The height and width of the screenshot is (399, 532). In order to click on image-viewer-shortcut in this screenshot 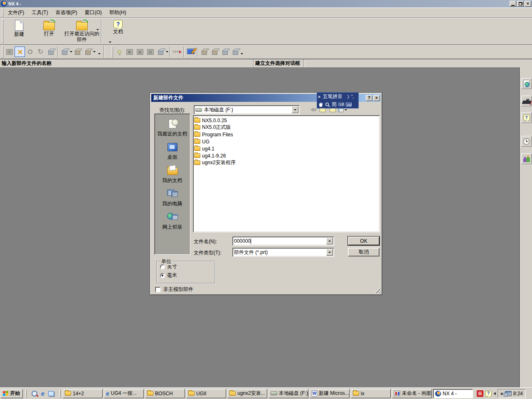, I will do `click(34, 394)`.